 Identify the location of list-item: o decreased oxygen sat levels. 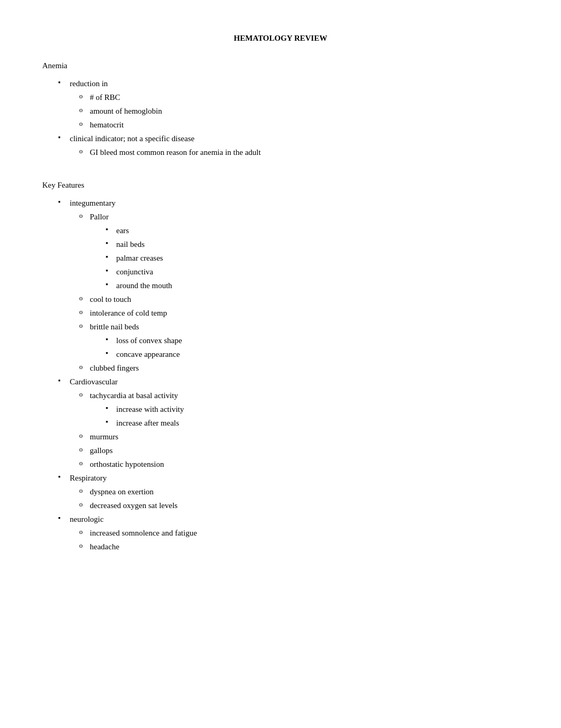
(280, 505).